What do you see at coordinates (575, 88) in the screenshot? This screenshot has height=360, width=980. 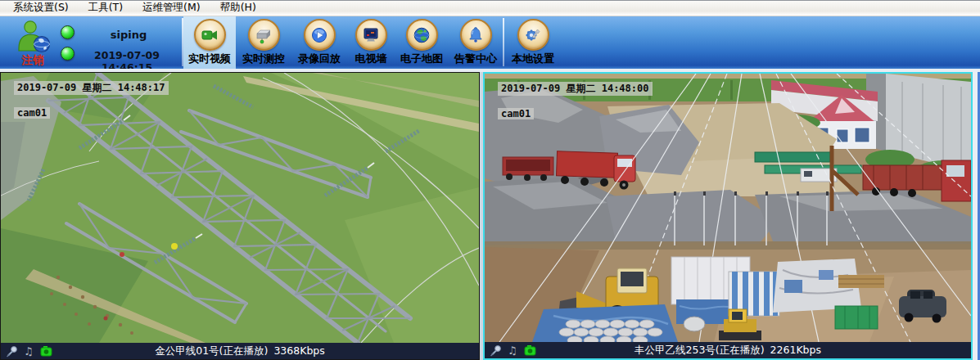 I see `osd-timestamp: 2019-07-09 星期二 14:48:00` at bounding box center [575, 88].